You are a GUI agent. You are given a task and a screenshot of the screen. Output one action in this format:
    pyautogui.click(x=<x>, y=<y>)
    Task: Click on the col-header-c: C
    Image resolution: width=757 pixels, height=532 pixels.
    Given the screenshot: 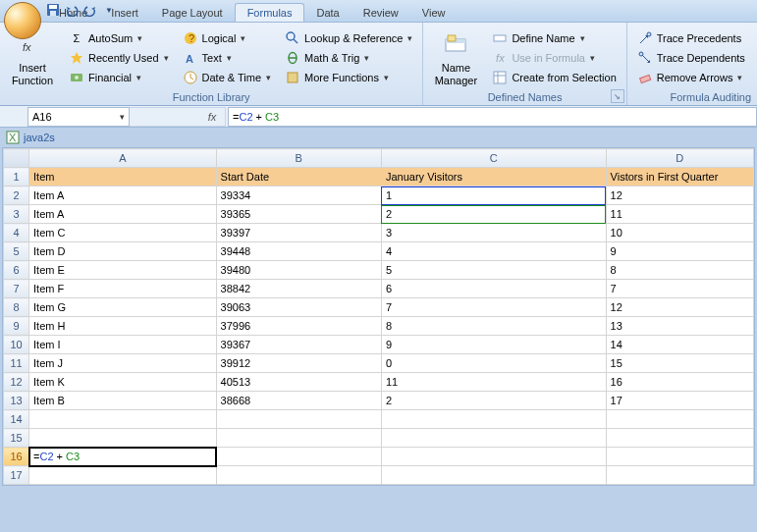 What is the action you would take?
    pyautogui.click(x=493, y=159)
    